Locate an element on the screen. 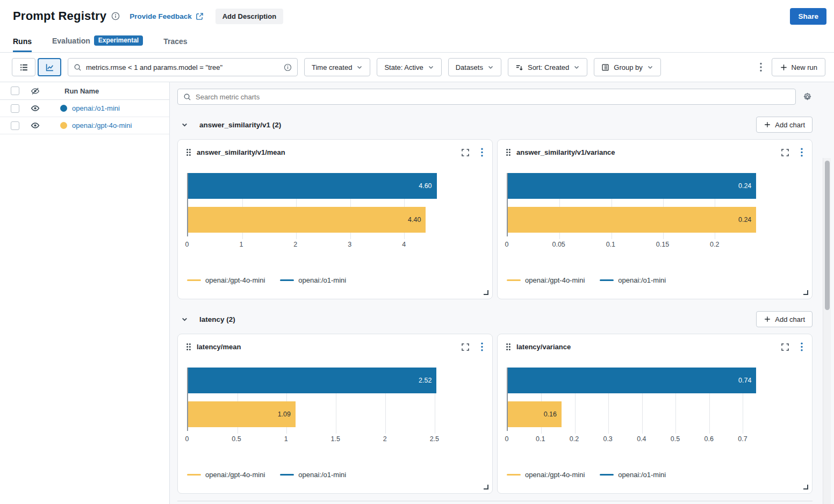 The width and height of the screenshot is (834, 504). search-info-icon is located at coordinates (288, 68).